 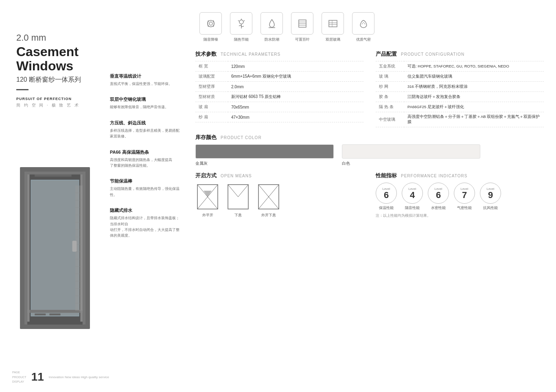 I want to click on tech-params-cn: 技术参数, so click(x=206, y=54).